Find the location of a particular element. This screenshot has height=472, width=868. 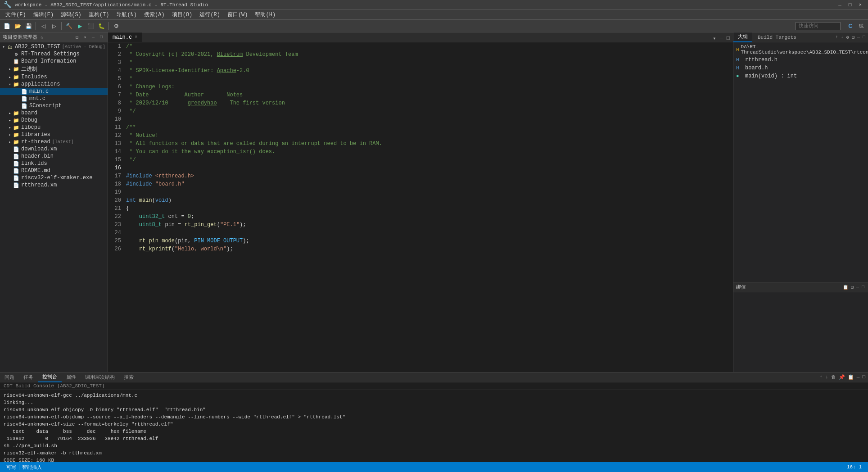

rpanel-icon2: ↓ is located at coordinates (842, 37).